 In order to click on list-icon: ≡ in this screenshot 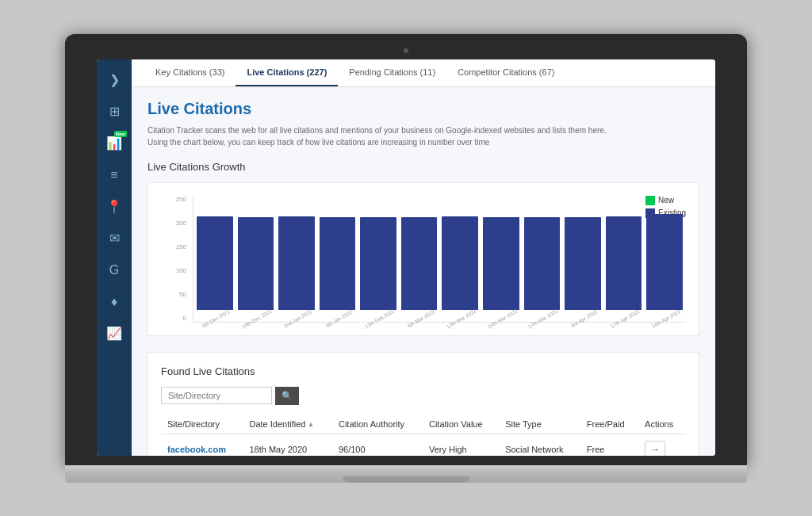, I will do `click(114, 175)`.